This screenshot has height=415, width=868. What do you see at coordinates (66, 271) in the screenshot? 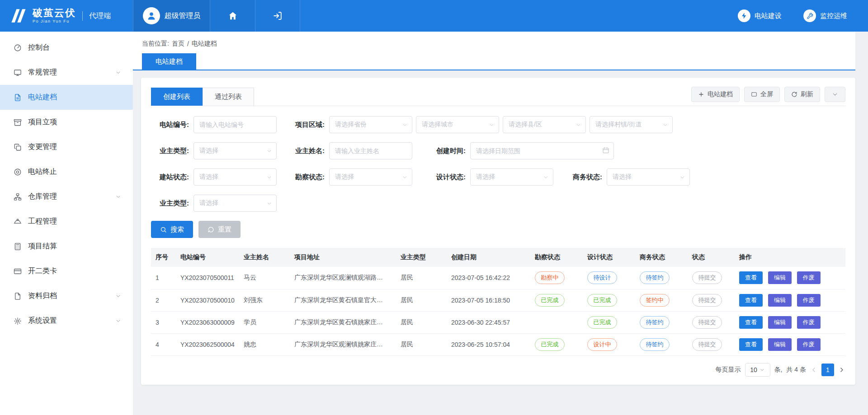
I see `sidebar-item-open-card: 开二类卡` at bounding box center [66, 271].